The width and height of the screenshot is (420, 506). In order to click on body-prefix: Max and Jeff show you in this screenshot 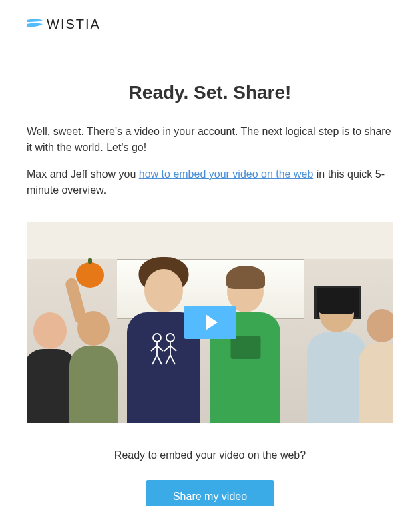, I will do `click(83, 174)`.